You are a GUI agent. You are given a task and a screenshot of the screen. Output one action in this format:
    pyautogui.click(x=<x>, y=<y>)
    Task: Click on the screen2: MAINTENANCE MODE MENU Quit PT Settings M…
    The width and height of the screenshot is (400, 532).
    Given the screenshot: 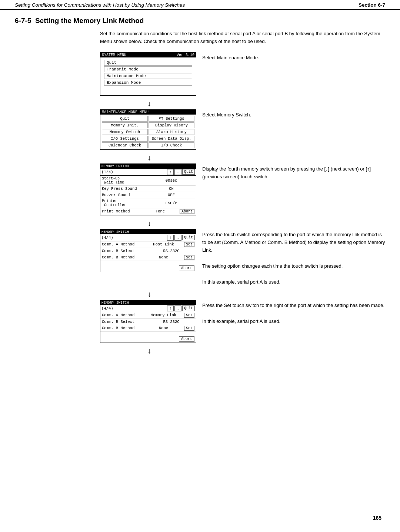 What is the action you would take?
    pyautogui.click(x=148, y=130)
    